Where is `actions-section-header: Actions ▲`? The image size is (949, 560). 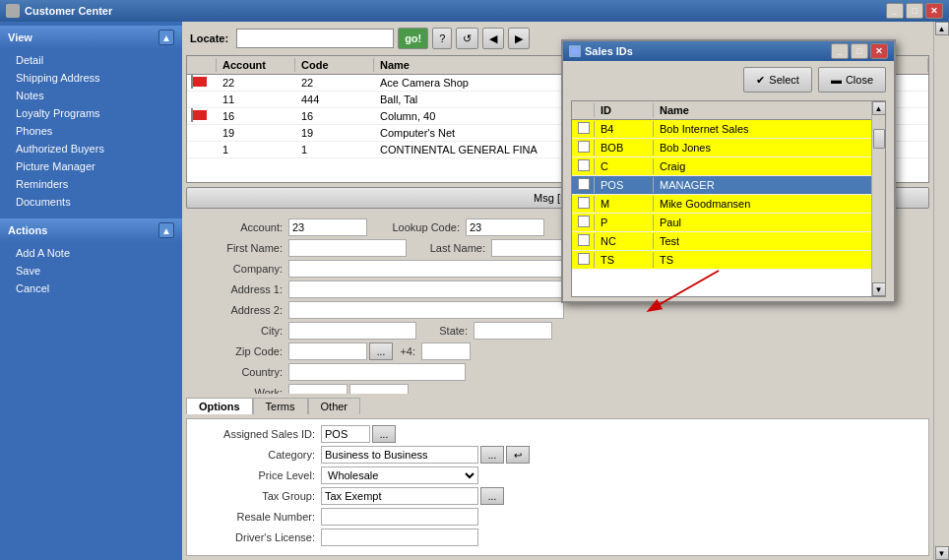 actions-section-header: Actions ▲ is located at coordinates (91, 230).